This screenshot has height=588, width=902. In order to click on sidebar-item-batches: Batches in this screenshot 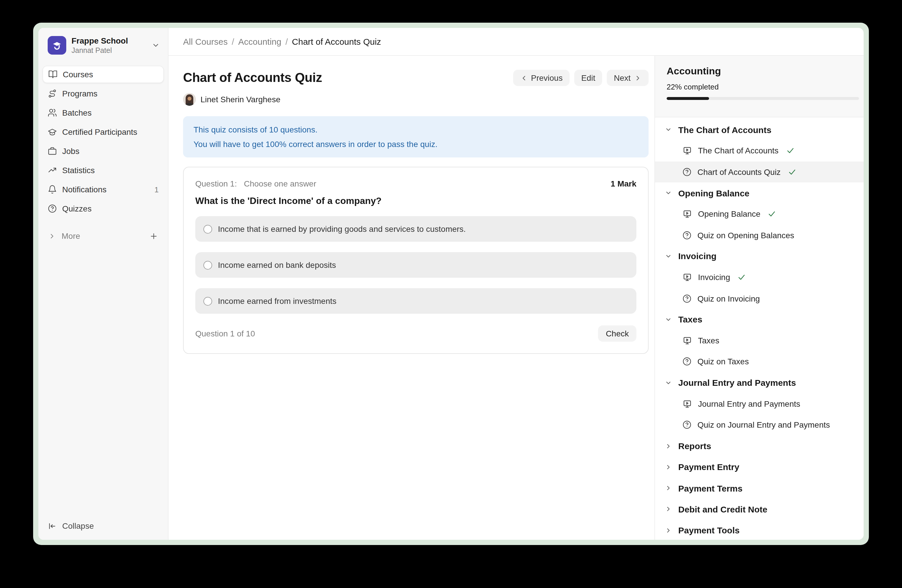, I will do `click(103, 113)`.